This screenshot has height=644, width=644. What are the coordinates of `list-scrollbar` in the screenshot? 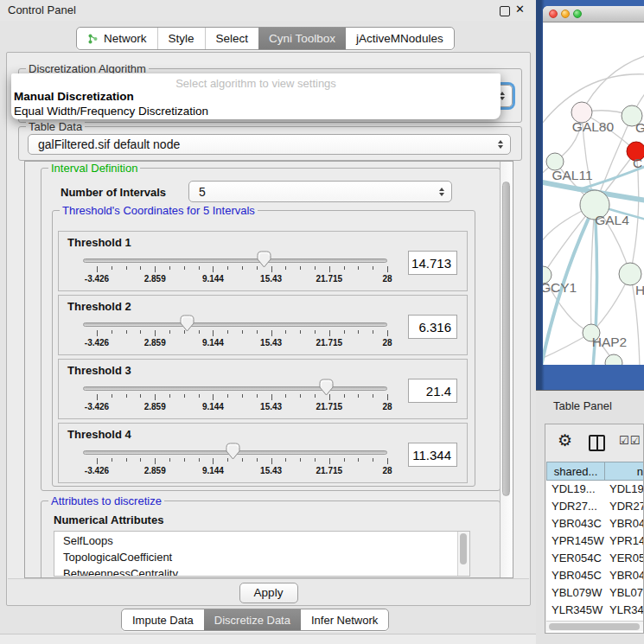 It's located at (463, 553).